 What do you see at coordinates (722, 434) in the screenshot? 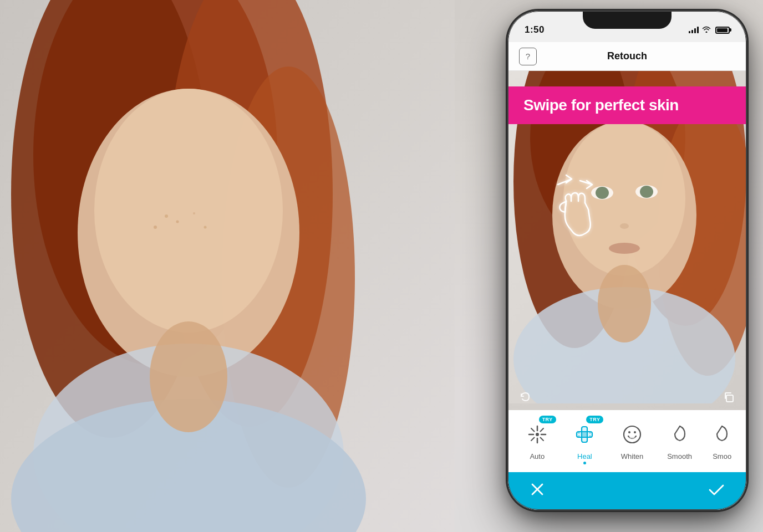
I see `extra-icon` at bounding box center [722, 434].